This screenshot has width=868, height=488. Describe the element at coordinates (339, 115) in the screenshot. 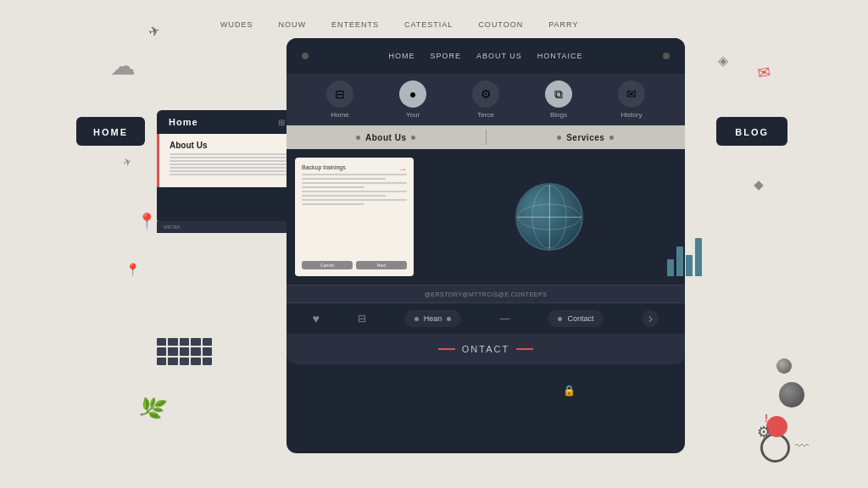

I see `home-icon-label: Home` at that location.